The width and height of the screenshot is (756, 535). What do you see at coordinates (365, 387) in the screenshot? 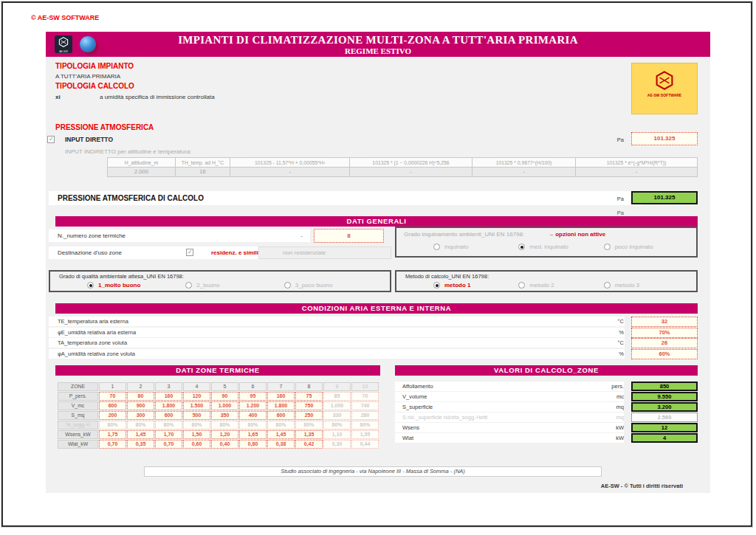
I see `zone-header-10: 10` at bounding box center [365, 387].